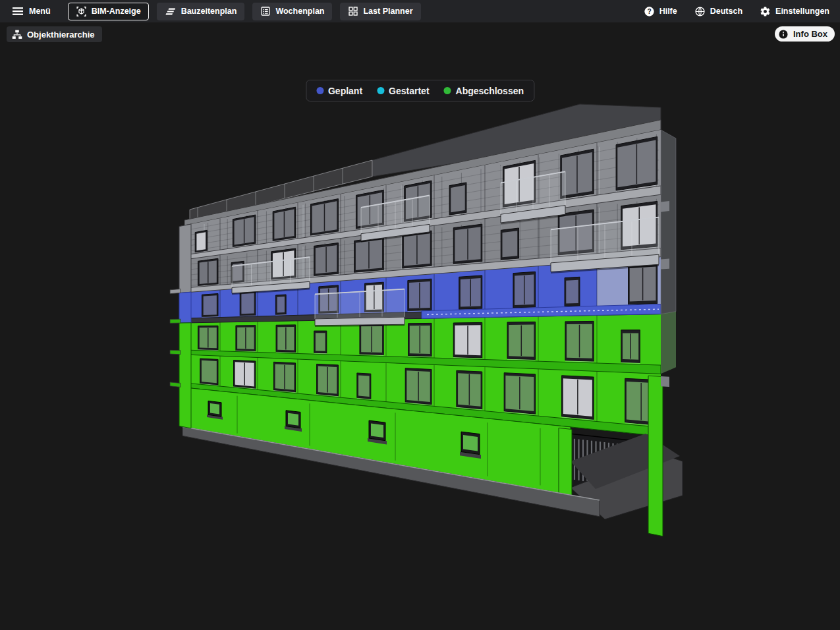  I want to click on object-hierarchy-label: Objekthierarchie, so click(61, 34).